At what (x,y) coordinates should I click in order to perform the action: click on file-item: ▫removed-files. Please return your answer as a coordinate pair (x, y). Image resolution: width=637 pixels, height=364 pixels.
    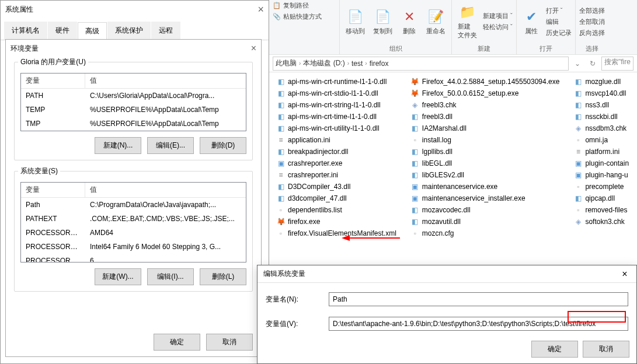
    Looking at the image, I should click on (601, 210).